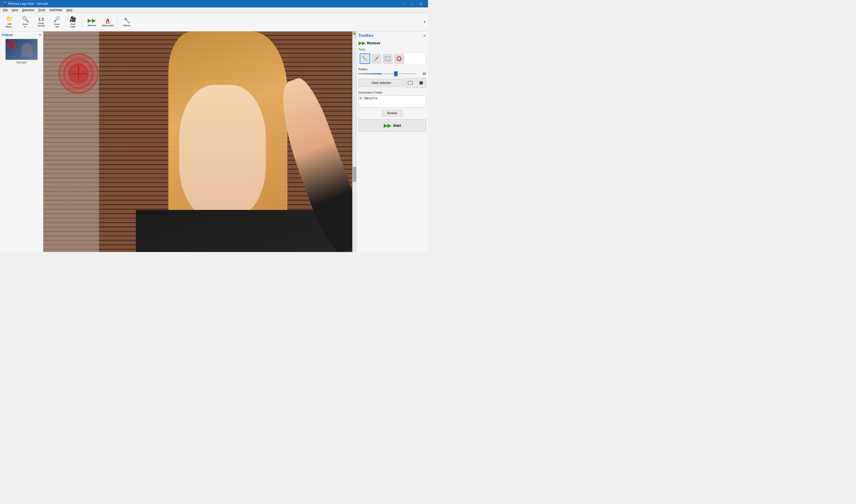  I want to click on lasso-tool-button: ⭕, so click(399, 58).